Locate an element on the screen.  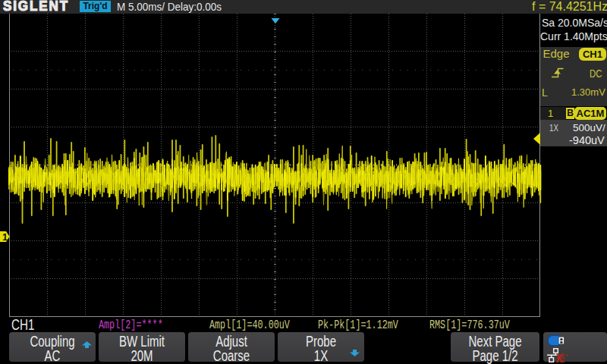
svg-text: 1 is located at coordinates (5, 237).